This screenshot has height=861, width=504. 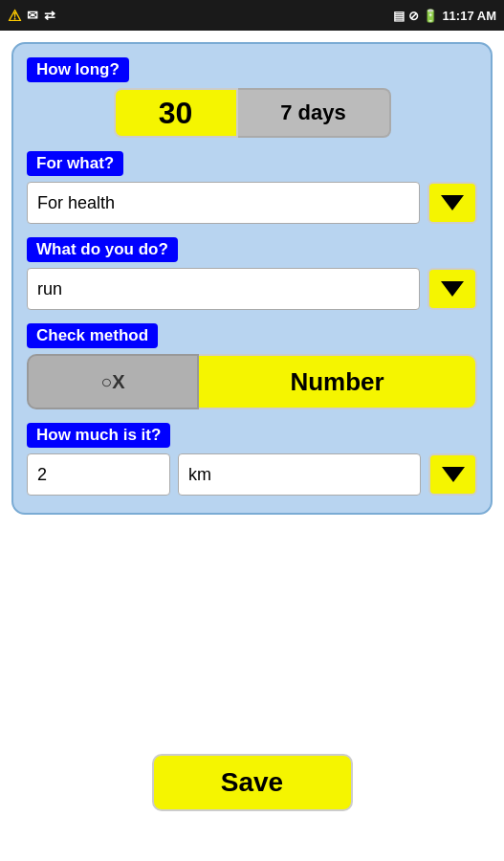 What do you see at coordinates (252, 15) in the screenshot?
I see `status-bar: ⚠ ✉ ⇄ ▤ ⊘ 🔋 11:17 AM` at bounding box center [252, 15].